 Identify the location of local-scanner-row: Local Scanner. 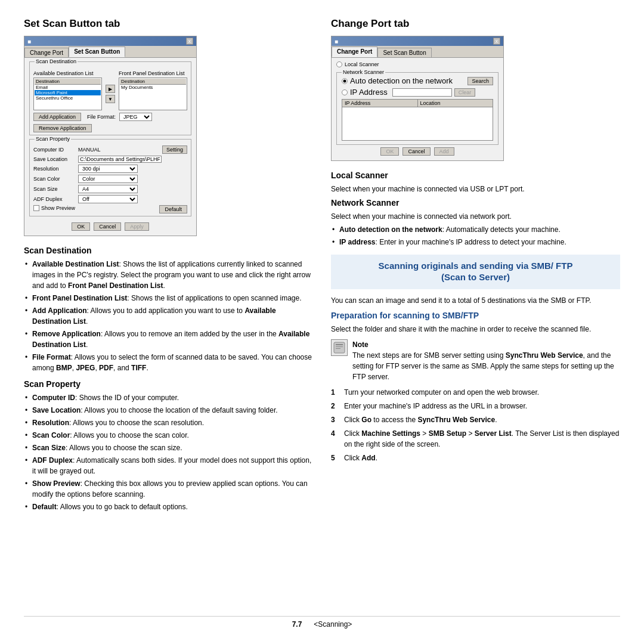
(417, 64).